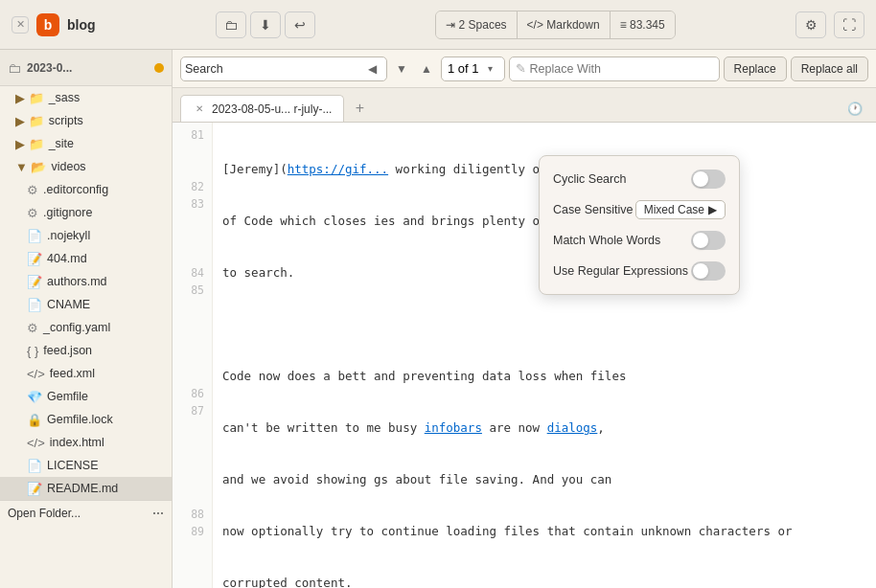  I want to click on sidebar-item-cname: 📄 CNAME, so click(86, 305).